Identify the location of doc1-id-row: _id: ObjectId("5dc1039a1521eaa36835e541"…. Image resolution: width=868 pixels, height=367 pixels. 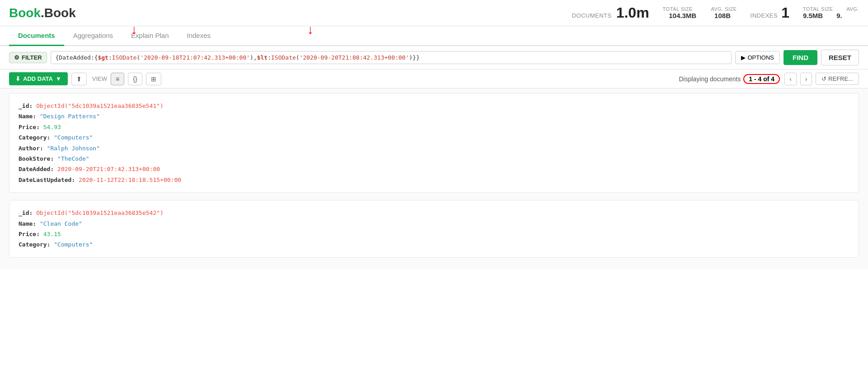
(434, 106).